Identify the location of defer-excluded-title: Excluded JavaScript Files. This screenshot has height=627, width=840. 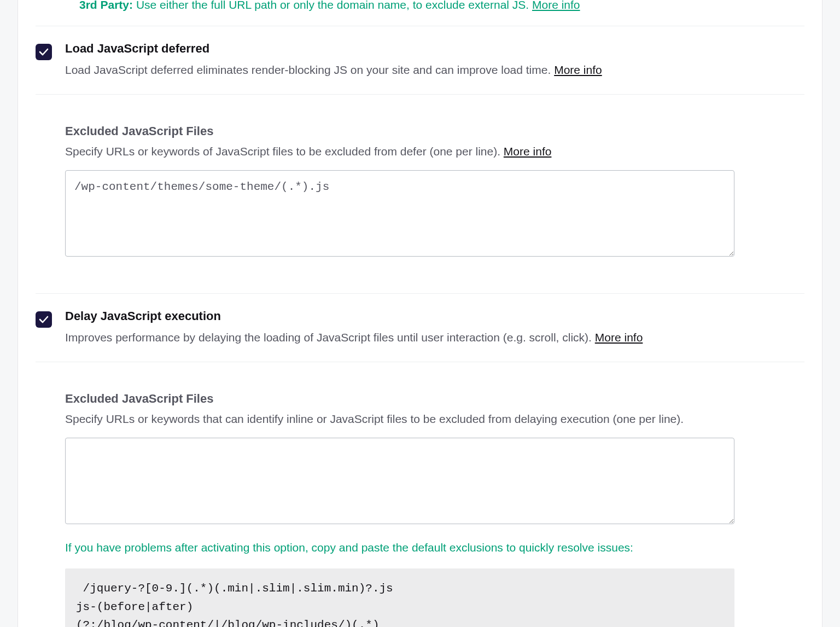
(435, 131).